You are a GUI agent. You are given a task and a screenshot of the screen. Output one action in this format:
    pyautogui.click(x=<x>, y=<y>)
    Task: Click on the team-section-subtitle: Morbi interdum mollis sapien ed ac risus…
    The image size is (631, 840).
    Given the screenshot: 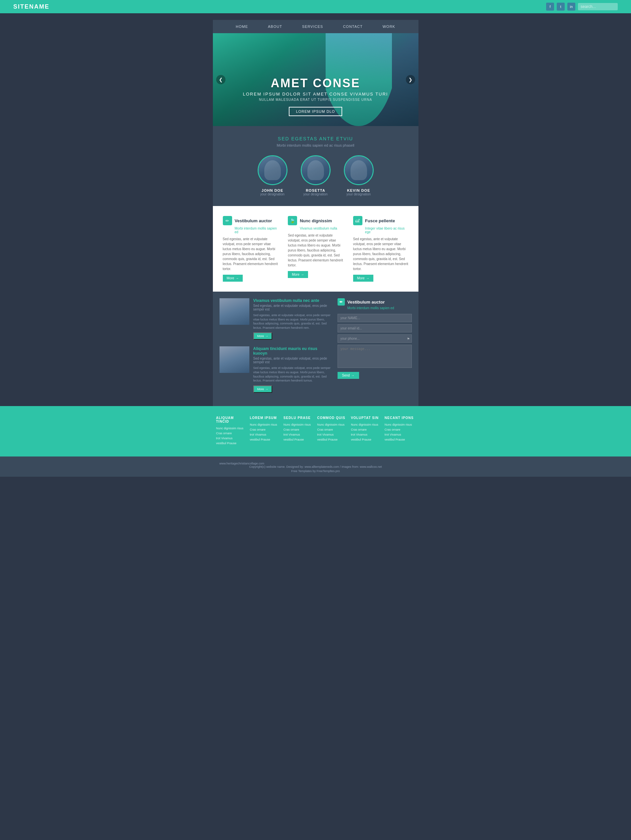 What is the action you would take?
    pyautogui.click(x=316, y=145)
    